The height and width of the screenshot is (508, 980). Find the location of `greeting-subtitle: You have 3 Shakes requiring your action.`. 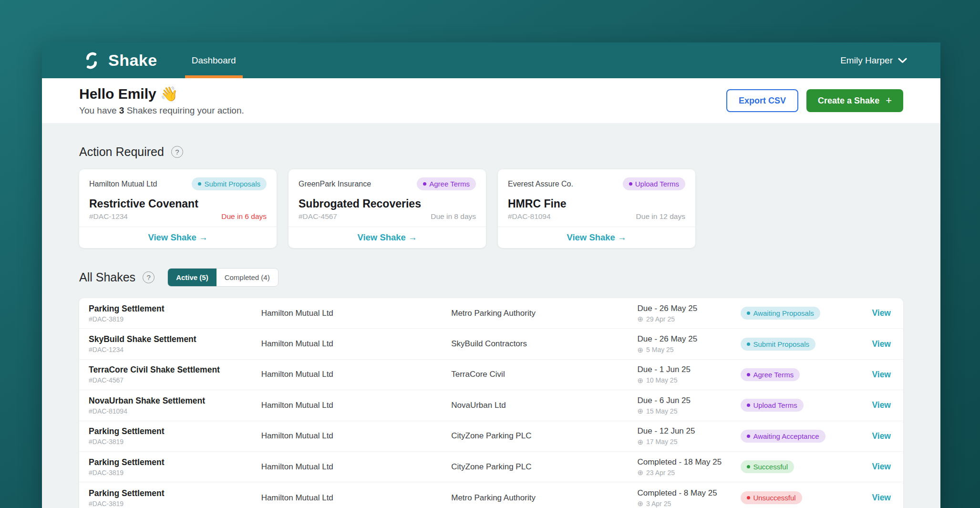

greeting-subtitle: You have 3 Shakes requiring your action. is located at coordinates (162, 111).